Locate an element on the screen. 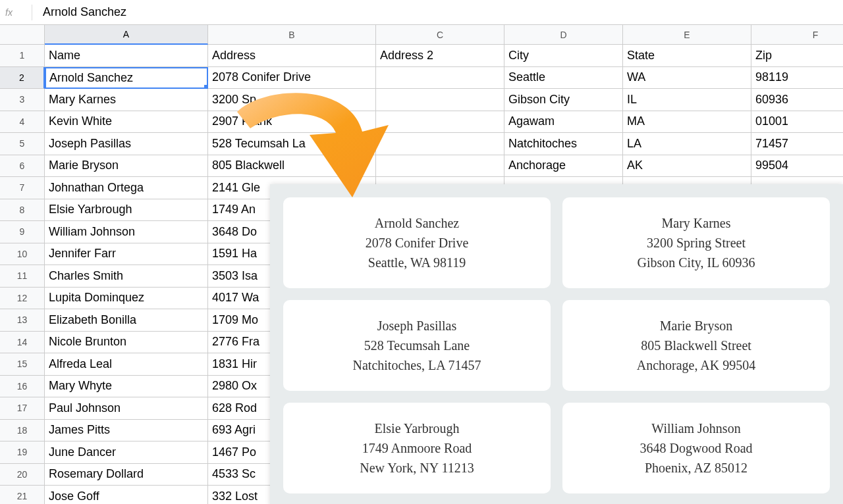 The width and height of the screenshot is (843, 504). cell: Paul Johnson is located at coordinates (126, 409).